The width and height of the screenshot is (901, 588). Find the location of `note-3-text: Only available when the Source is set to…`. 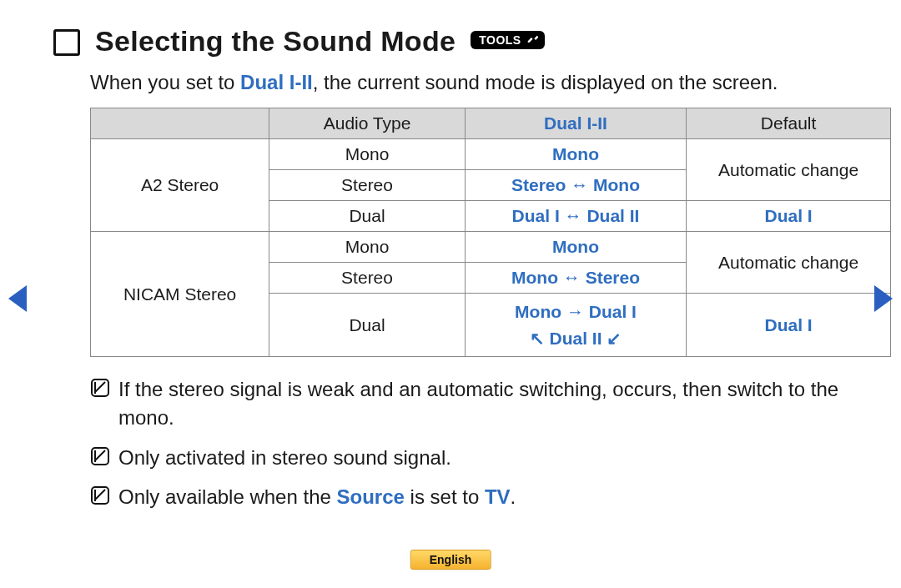

note-3-text: Only available when the Source is set to… is located at coordinates (317, 497).